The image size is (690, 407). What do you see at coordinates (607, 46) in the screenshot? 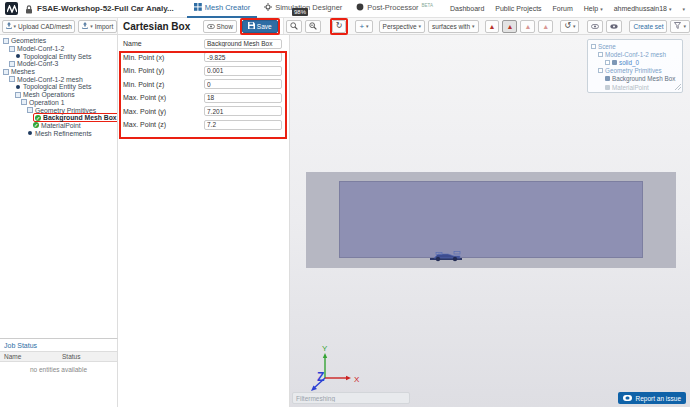
I see `scene-item-label: Scene` at bounding box center [607, 46].